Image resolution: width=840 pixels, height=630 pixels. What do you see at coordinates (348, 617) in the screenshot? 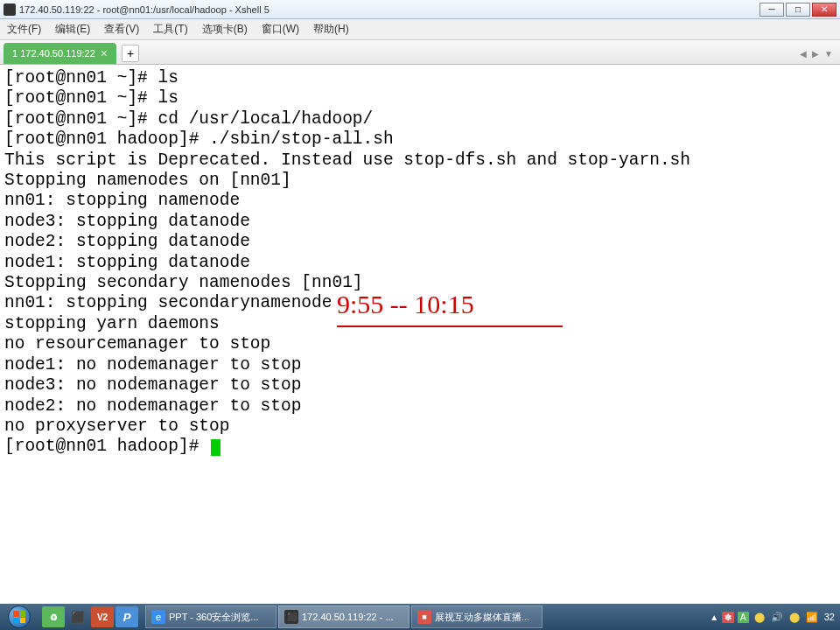
I see `task-label: 172.40.50.119:22 - ...` at bounding box center [348, 617].